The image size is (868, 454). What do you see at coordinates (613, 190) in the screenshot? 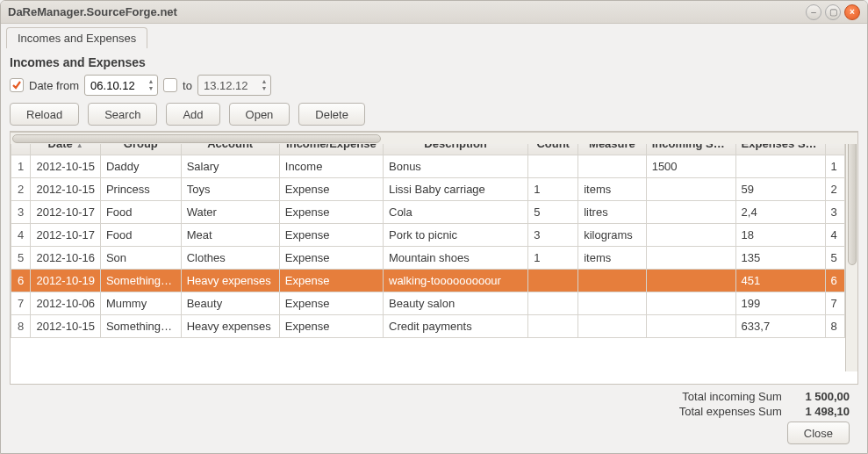
I see `cell-measure: items` at bounding box center [613, 190].